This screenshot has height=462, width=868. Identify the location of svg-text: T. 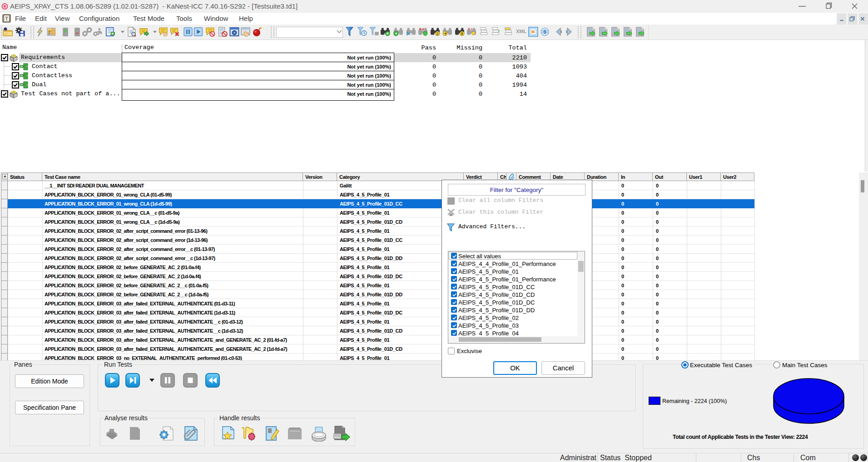
(6, 19).